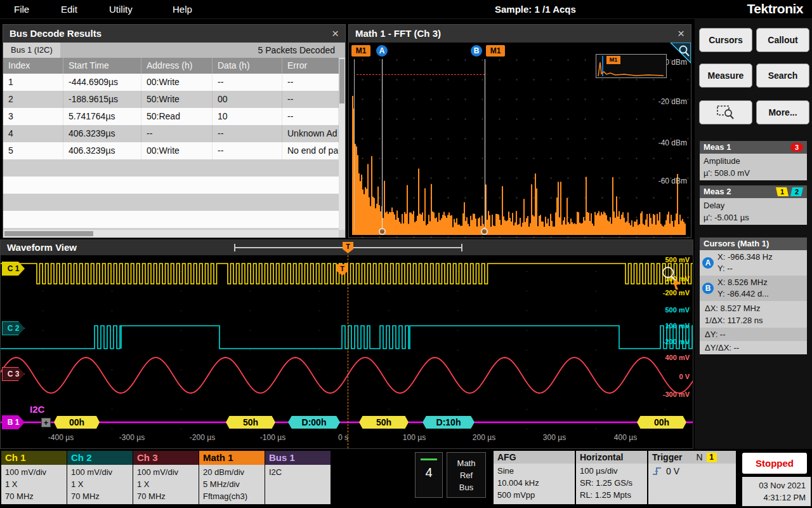 Image resolution: width=812 pixels, height=508 pixels. Describe the element at coordinates (667, 293) in the screenshot. I see `scale-label-ch1: -200 mV` at that location.